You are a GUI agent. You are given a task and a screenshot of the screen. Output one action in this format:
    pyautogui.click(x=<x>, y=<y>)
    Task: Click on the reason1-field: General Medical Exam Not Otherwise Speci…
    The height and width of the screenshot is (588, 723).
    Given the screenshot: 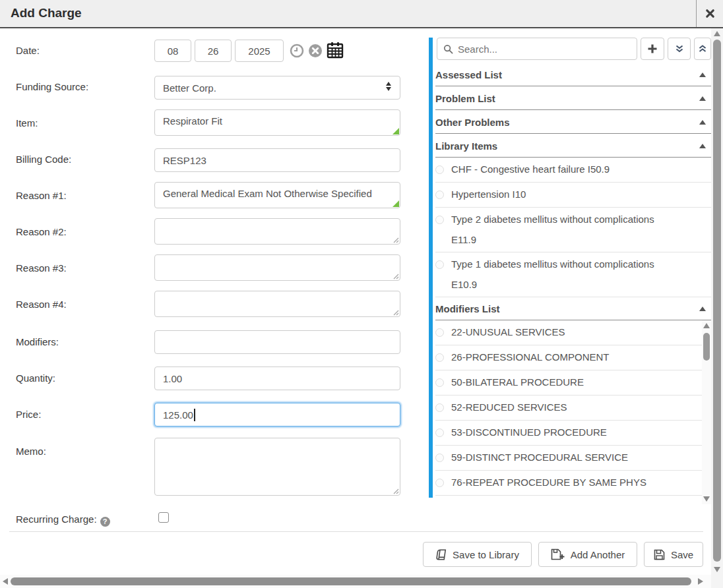 What is the action you would take?
    pyautogui.click(x=277, y=195)
    